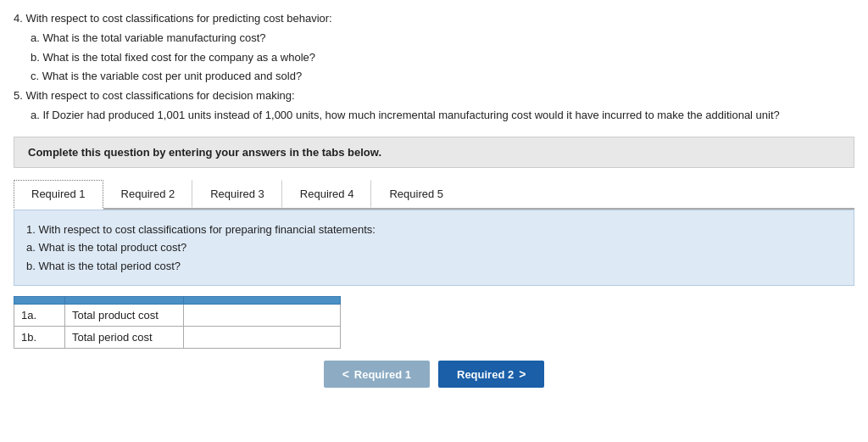 The height and width of the screenshot is (442, 868). What do you see at coordinates (263, 300) in the screenshot?
I see `col-header-value` at bounding box center [263, 300].